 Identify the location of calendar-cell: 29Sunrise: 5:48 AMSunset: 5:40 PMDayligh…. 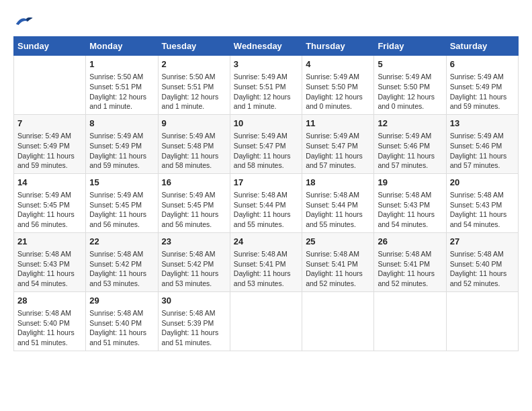
(122, 321).